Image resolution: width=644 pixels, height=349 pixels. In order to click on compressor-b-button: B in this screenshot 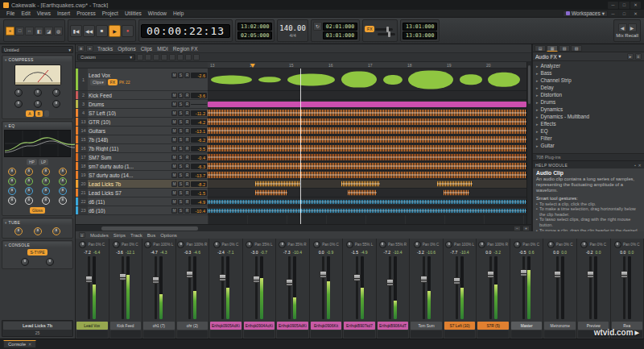, I will do `click(39, 114)`.